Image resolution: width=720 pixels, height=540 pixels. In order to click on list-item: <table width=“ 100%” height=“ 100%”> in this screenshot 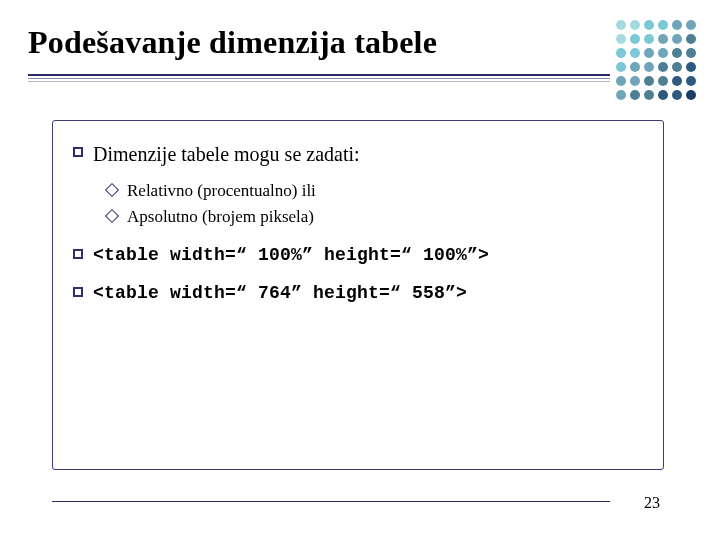, I will do `click(359, 255)`.